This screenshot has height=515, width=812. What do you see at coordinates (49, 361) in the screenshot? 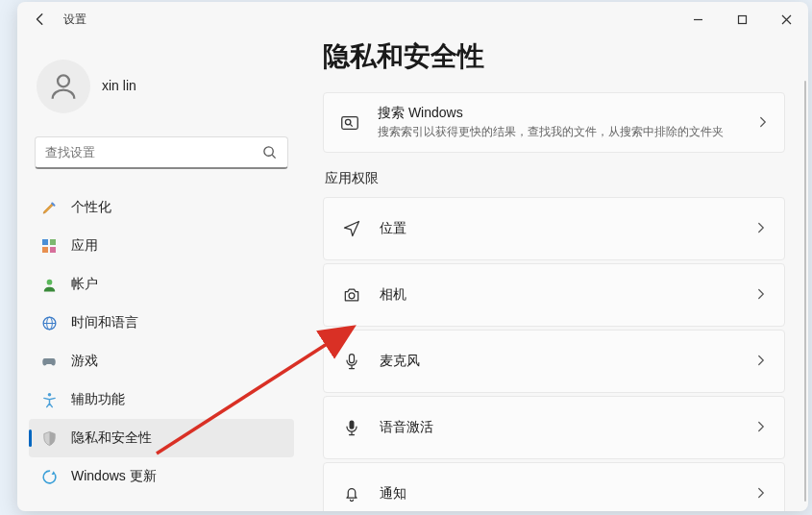
I see `gamepad-icon` at bounding box center [49, 361].